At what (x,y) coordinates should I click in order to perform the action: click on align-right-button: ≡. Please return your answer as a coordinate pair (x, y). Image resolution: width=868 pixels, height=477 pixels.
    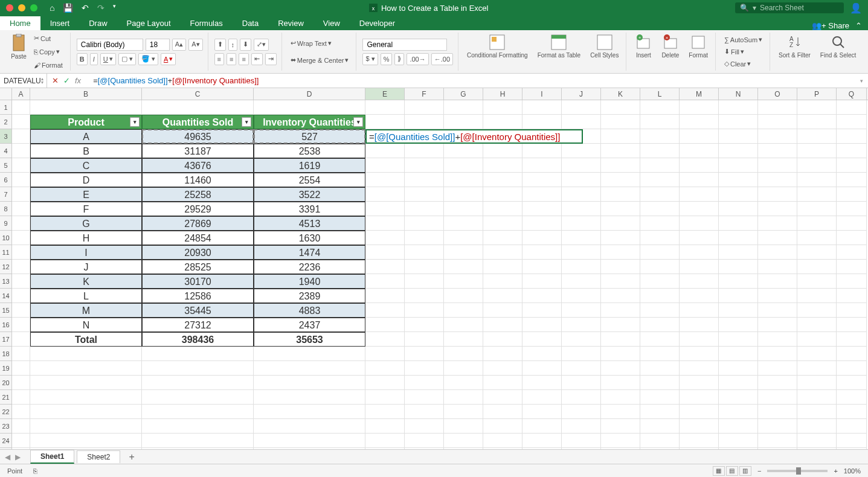
    Looking at the image, I should click on (243, 59).